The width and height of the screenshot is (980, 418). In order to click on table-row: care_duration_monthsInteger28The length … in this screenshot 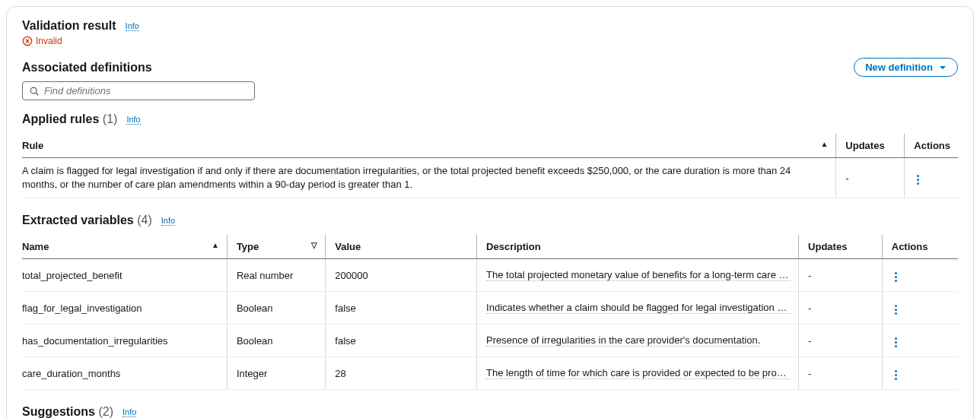, I will do `click(490, 374)`.